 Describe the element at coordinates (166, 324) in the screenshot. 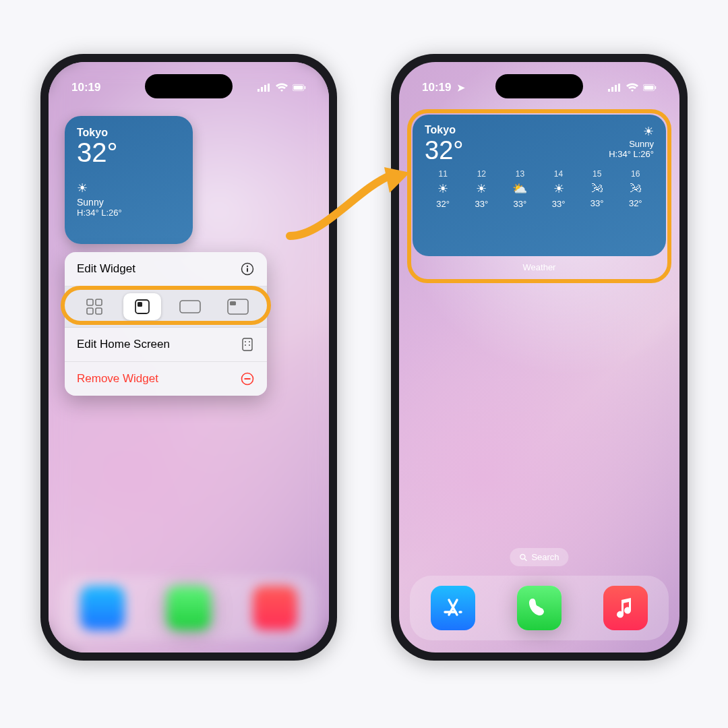

I see `widget-context-menu: Edit Widget Edit Ho` at that location.